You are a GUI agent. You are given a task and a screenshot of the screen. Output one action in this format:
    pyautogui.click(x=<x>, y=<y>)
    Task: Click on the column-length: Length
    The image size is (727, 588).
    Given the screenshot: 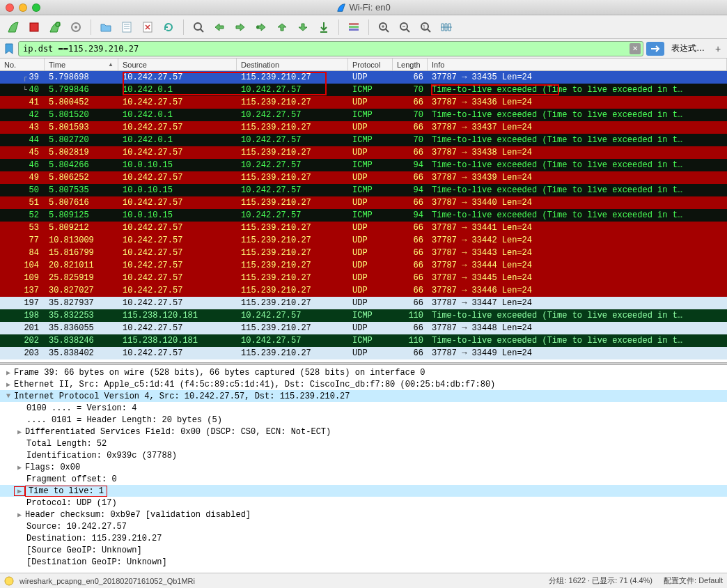 What is the action you would take?
    pyautogui.click(x=410, y=64)
    